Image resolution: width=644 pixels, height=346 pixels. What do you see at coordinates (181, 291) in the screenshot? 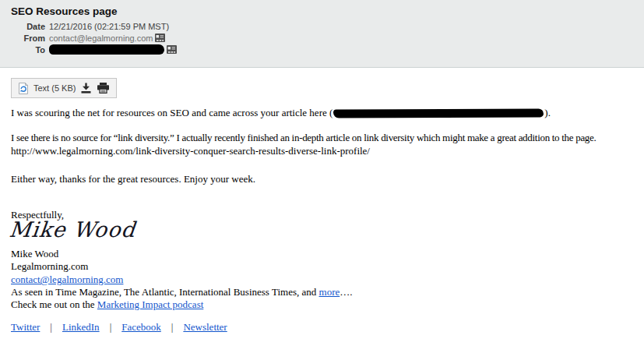
I see `signature-as-seen-row: As seen in Time Magazine, The Atlantic, …` at bounding box center [181, 291].